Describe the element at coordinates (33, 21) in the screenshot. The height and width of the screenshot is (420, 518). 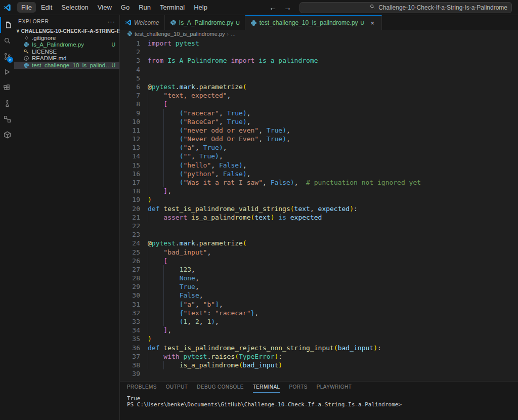
I see `explorer-title: EXPLORER` at that location.